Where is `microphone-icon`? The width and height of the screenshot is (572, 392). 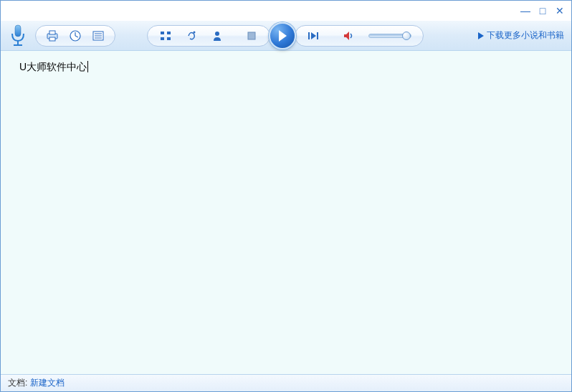 microphone-icon is located at coordinates (18, 36).